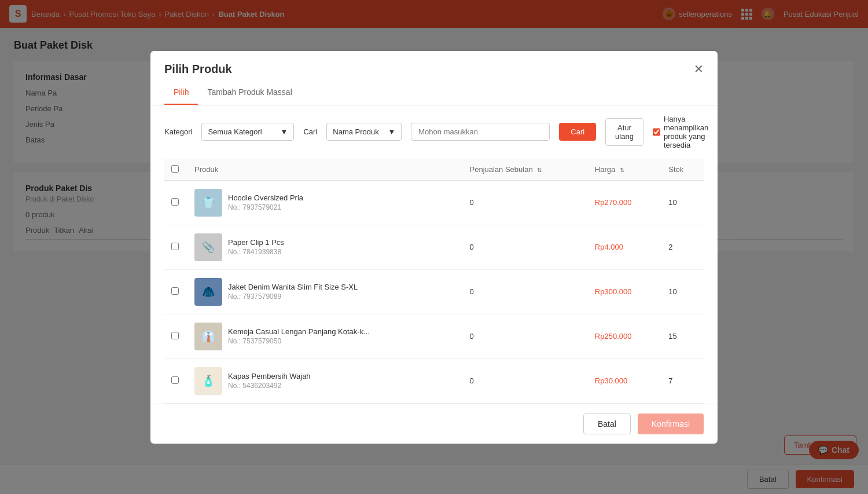 This screenshot has width=868, height=494. I want to click on row-price: Rp270.000, so click(625, 203).